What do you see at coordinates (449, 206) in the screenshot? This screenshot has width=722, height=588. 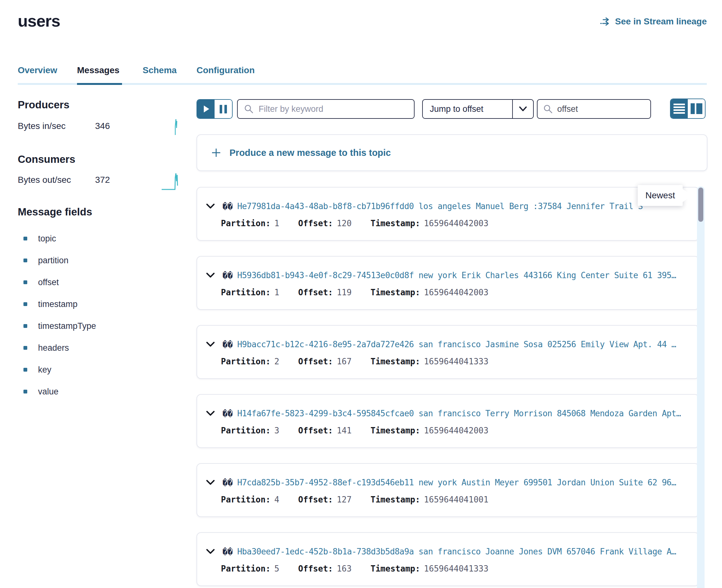 I see `message-header: �� He77981da-4a43-48ab-b8f8-cb71b96ffdd0…` at bounding box center [449, 206].